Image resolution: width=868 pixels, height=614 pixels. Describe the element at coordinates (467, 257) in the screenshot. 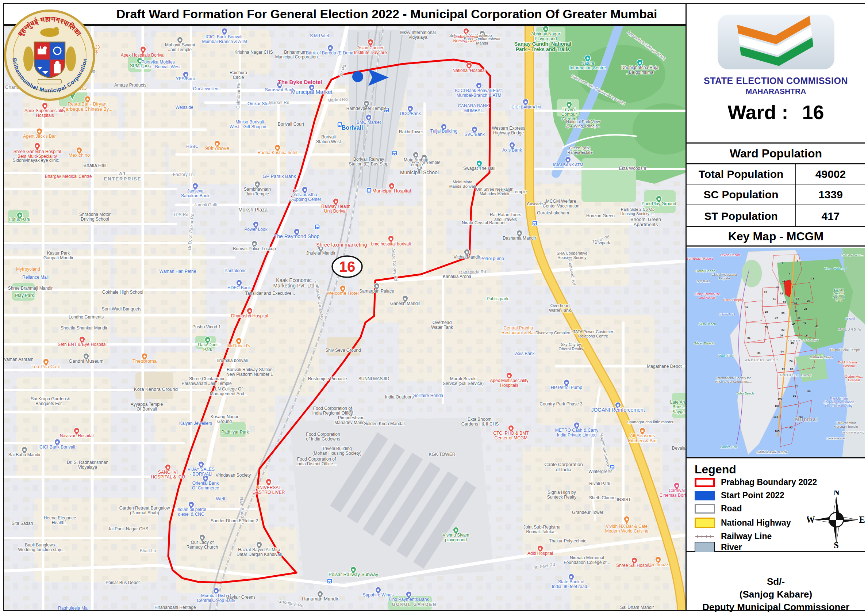

I see `map-label: Vitthal Mandir` at that location.